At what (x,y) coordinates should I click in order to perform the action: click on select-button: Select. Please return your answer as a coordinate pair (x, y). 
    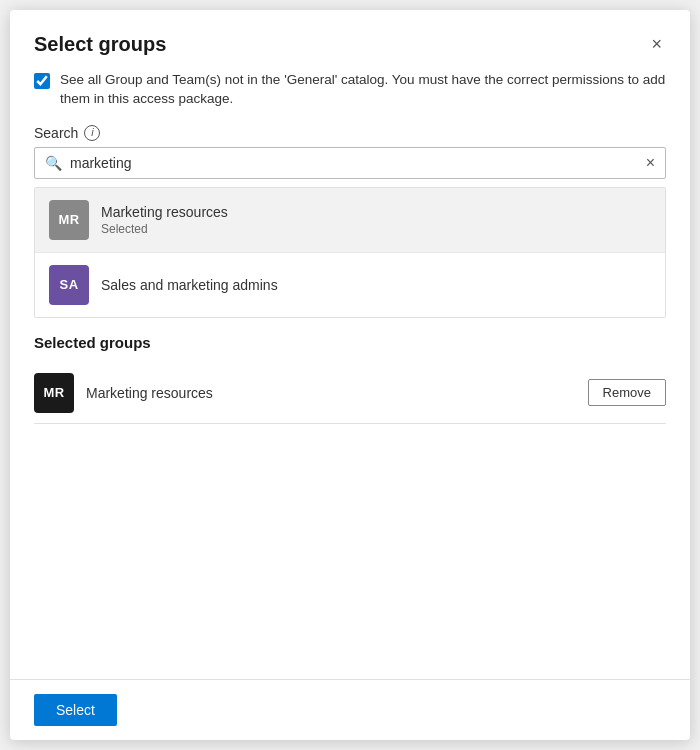
    Looking at the image, I should click on (76, 710).